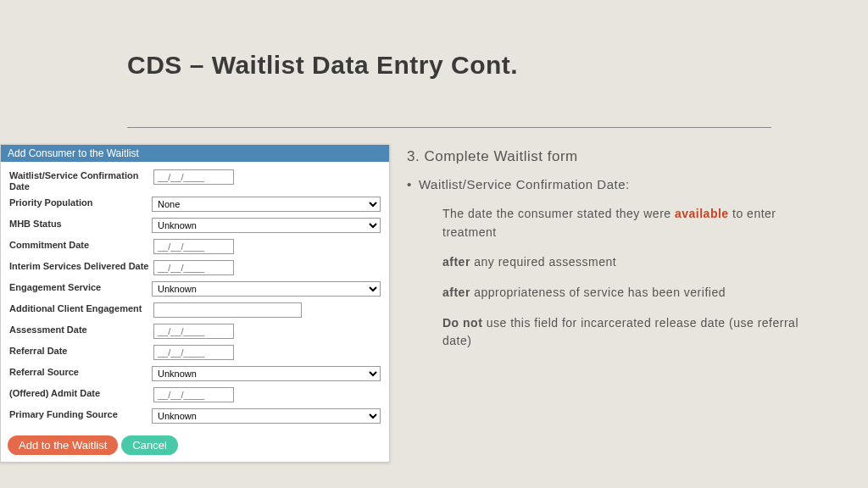  What do you see at coordinates (449, 127) in the screenshot?
I see `title-divider` at bounding box center [449, 127].